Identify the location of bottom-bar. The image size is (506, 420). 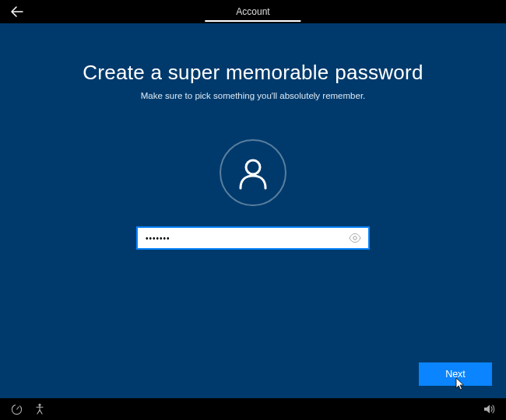
(253, 409).